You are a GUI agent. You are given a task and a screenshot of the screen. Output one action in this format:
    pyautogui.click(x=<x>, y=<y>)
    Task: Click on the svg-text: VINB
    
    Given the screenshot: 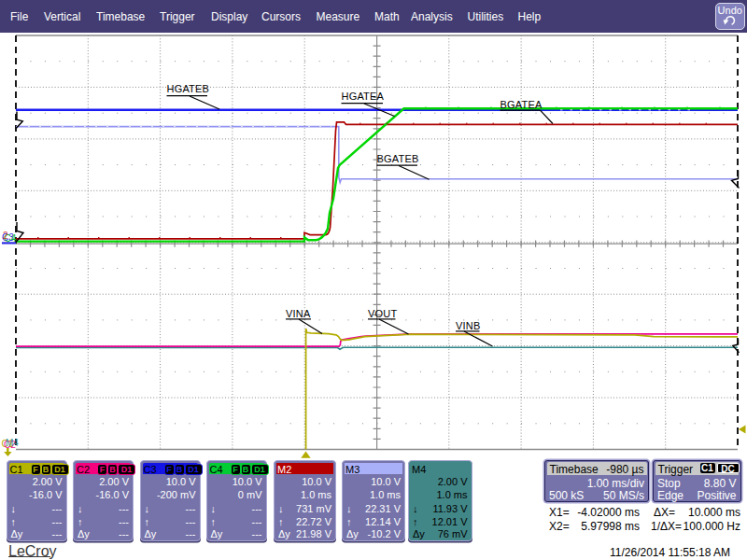 What is the action you would take?
    pyautogui.click(x=468, y=326)
    